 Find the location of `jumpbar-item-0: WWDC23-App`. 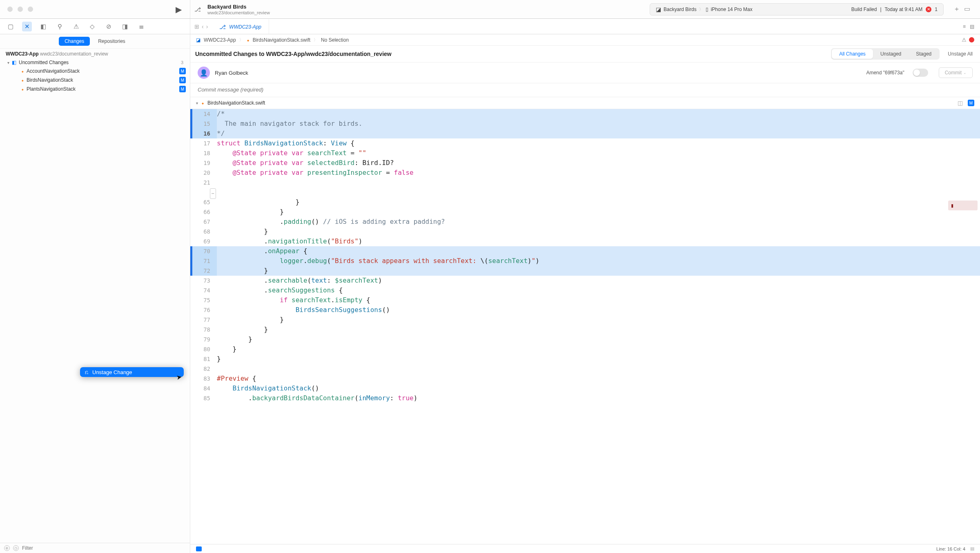

jumpbar-item-0: WWDC23-App is located at coordinates (220, 40).